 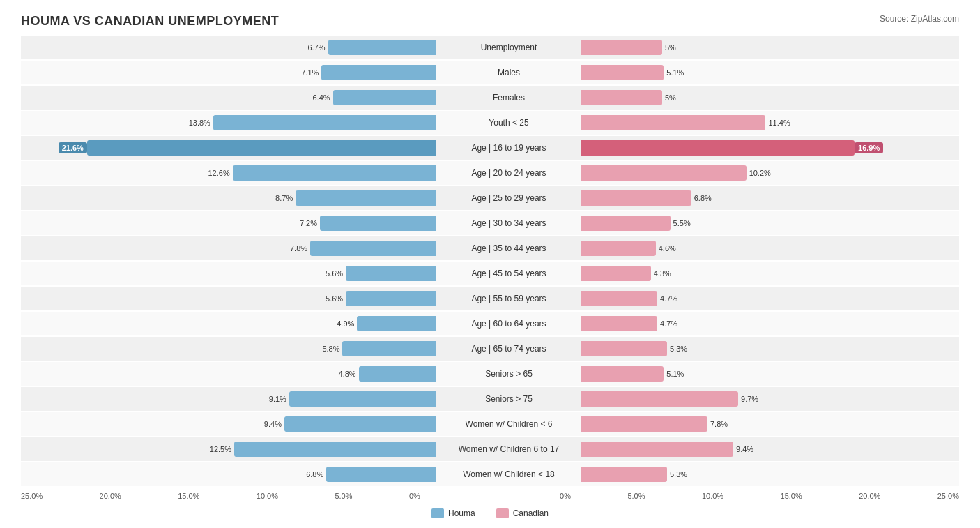 What do you see at coordinates (222, 496) in the screenshot?
I see `axis-left: 25.0%20.0%15.0%10.0%5.0%0%` at bounding box center [222, 496].